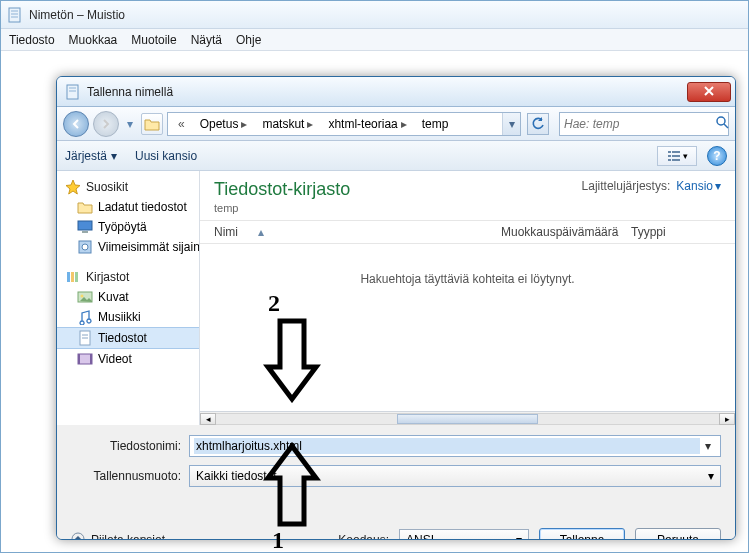  I want to click on column-headers: Nimi▴ Muokkauspäivämäärä Tyyppi, so click(468, 232).